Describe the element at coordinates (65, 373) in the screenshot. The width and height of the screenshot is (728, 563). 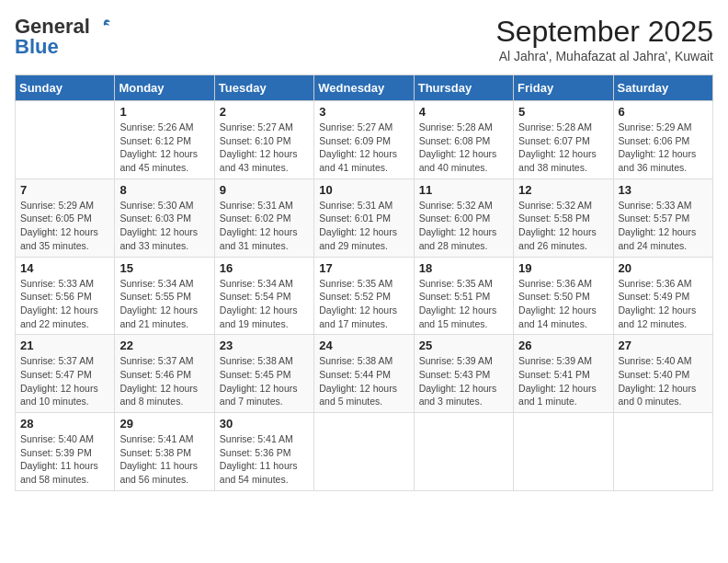
I see `calendar-cell: 21Sunrise: 5:37 AM Sunset: 5:47 PM Dayli…` at that location.